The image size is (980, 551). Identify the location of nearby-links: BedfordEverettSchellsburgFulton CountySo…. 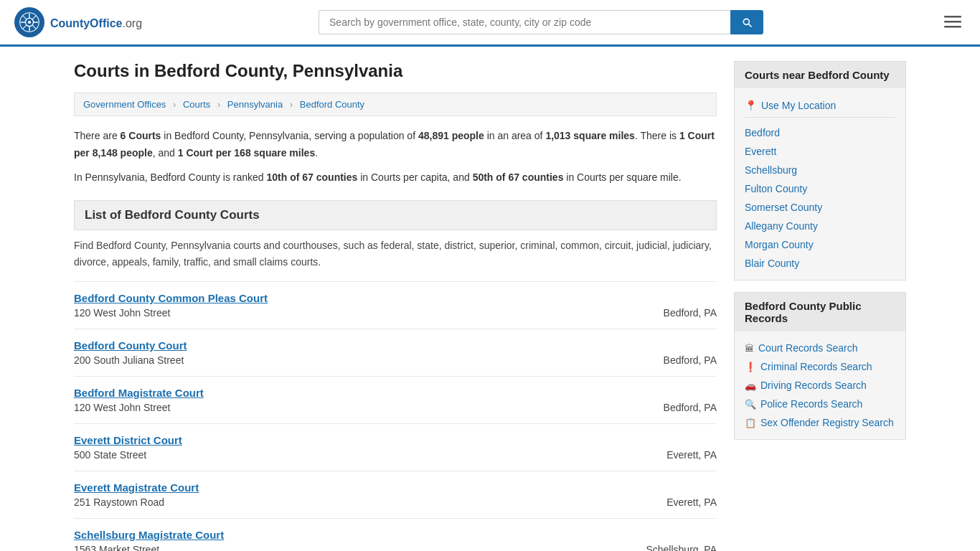
(820, 198).